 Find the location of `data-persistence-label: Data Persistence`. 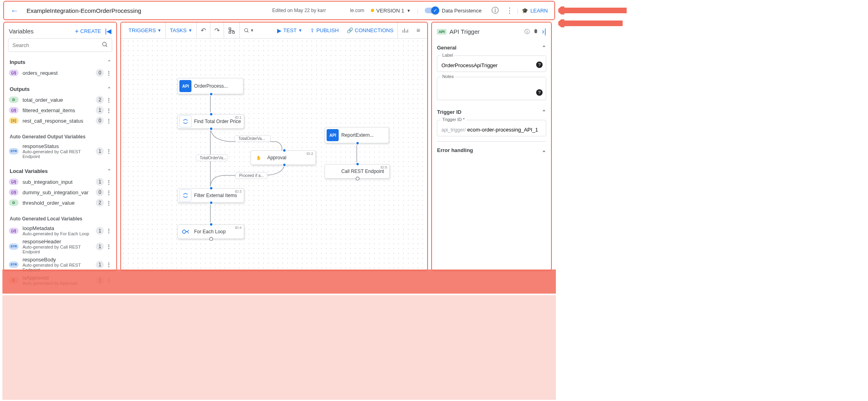

data-persistence-label: Data Persistence is located at coordinates (462, 10).